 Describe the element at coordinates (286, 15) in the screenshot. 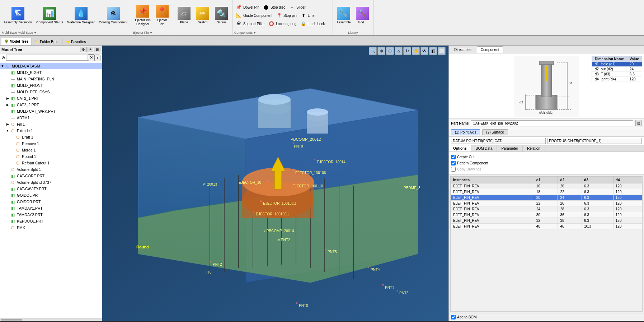

I see `stop-pin-btn: 📍 Stop pin` at that location.